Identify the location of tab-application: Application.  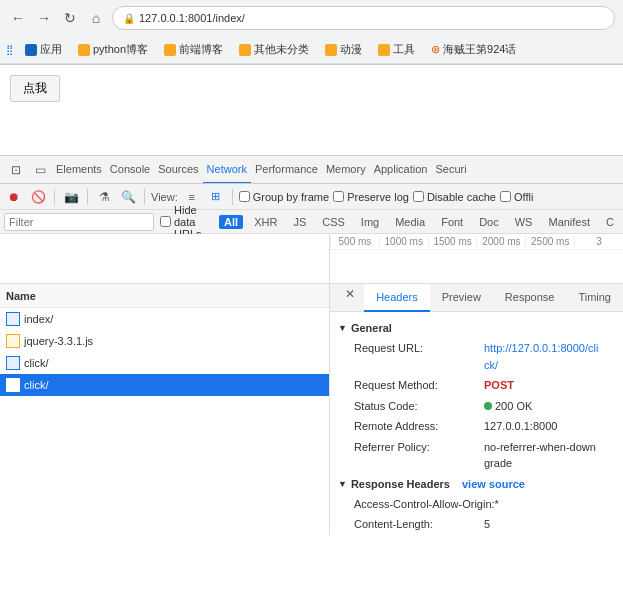
(401, 170).